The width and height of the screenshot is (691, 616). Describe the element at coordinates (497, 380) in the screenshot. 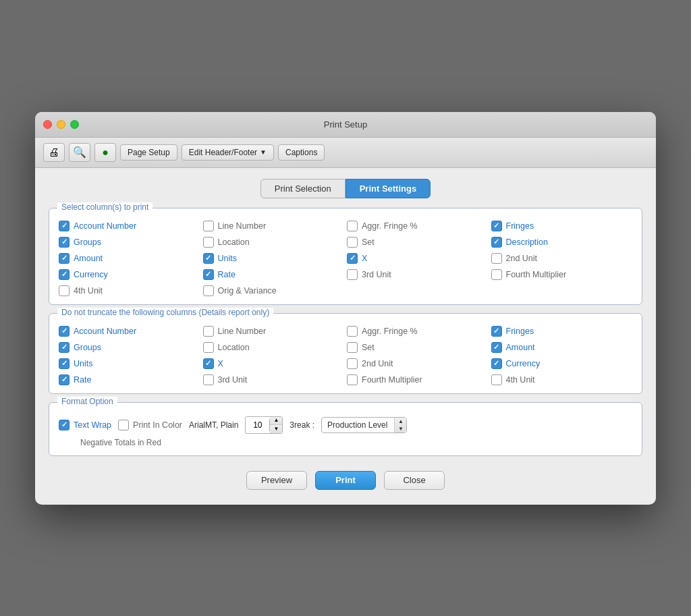

I see `t-4th-unit-checkbox` at that location.